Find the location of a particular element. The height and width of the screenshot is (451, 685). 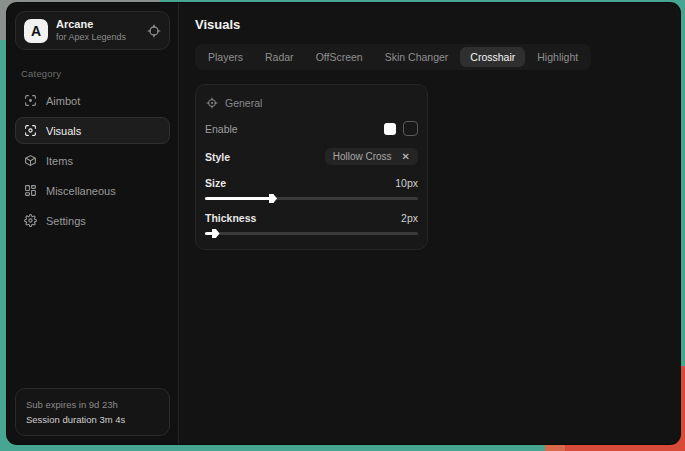

tab-highlight: Highlight is located at coordinates (558, 57).